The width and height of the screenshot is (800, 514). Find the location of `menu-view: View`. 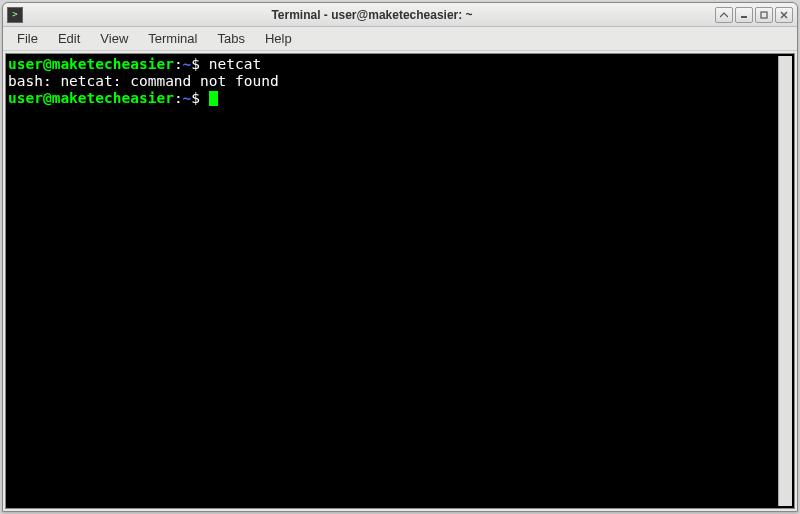

menu-view: View is located at coordinates (114, 38).